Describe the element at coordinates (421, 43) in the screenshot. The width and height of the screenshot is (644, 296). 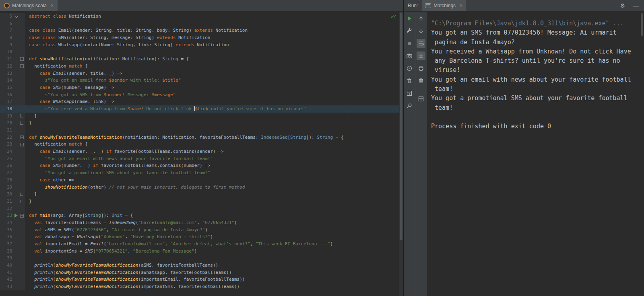
I see `soft-wrap-button` at that location.